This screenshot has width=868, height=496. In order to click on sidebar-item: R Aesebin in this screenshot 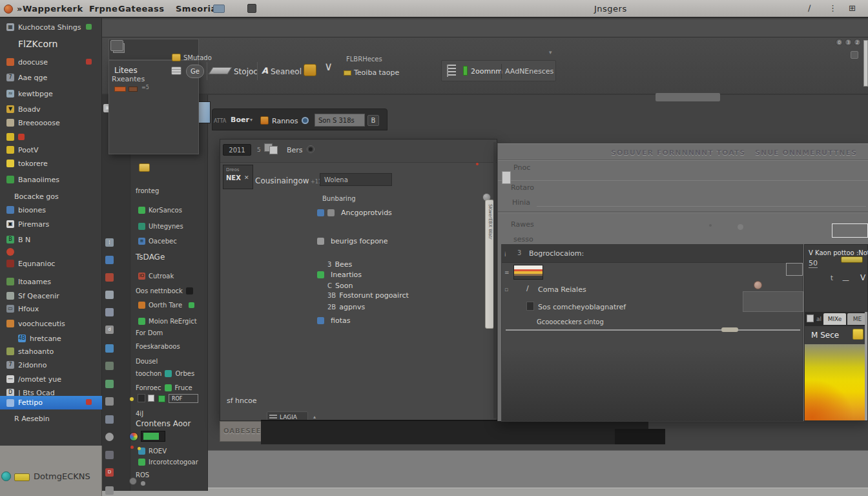, I will do `click(51, 418)`.